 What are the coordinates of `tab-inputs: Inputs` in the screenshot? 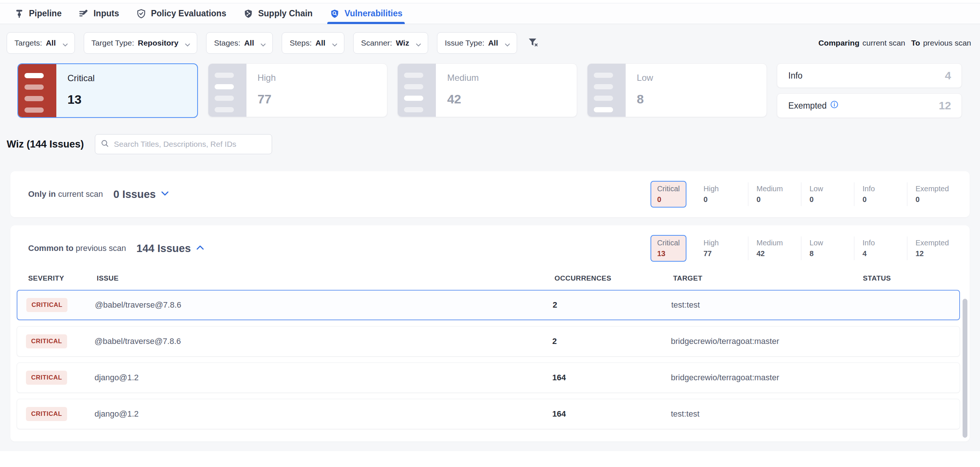 It's located at (99, 14).